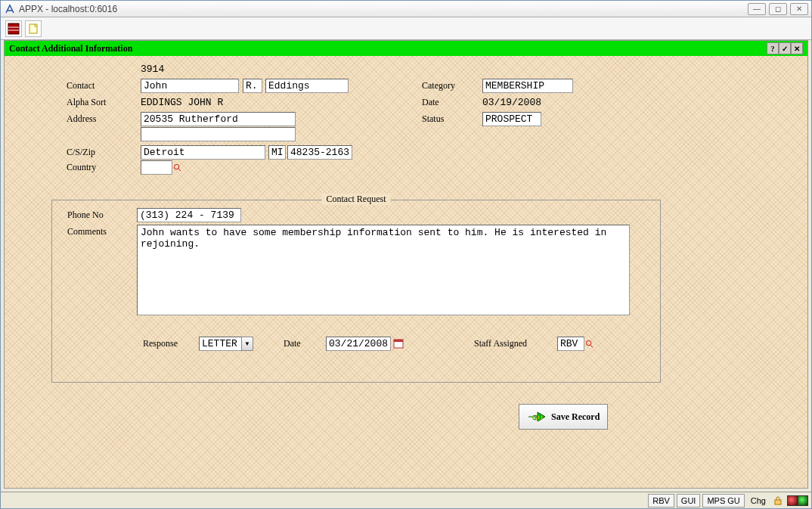  I want to click on staff-lookup-icon, so click(589, 344).